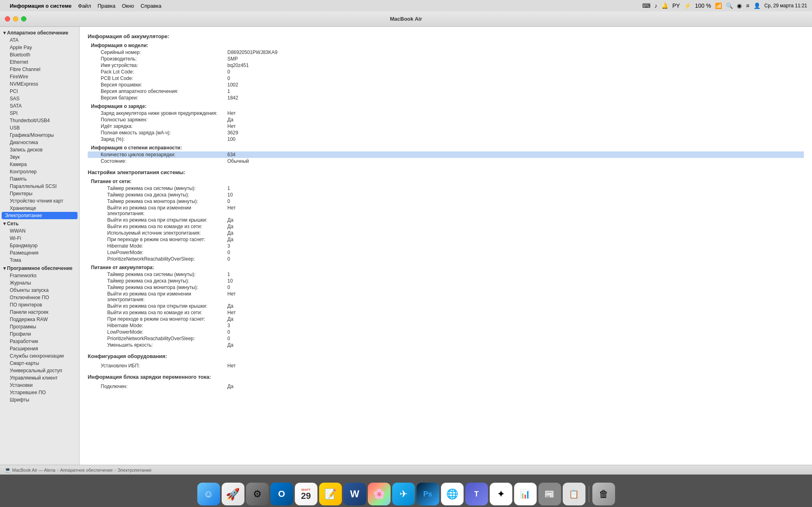  I want to click on notification-icon: 🔔, so click(665, 6).